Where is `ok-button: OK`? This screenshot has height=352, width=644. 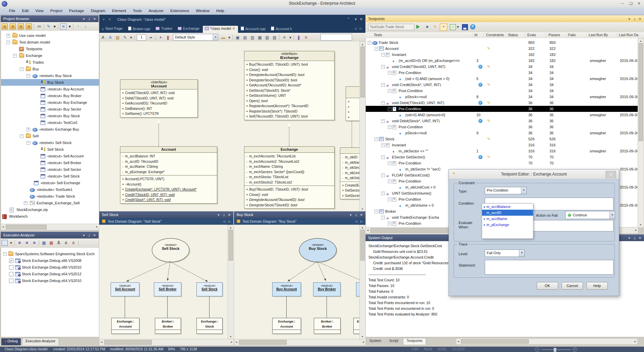
ok-button: OK is located at coordinates (547, 286).